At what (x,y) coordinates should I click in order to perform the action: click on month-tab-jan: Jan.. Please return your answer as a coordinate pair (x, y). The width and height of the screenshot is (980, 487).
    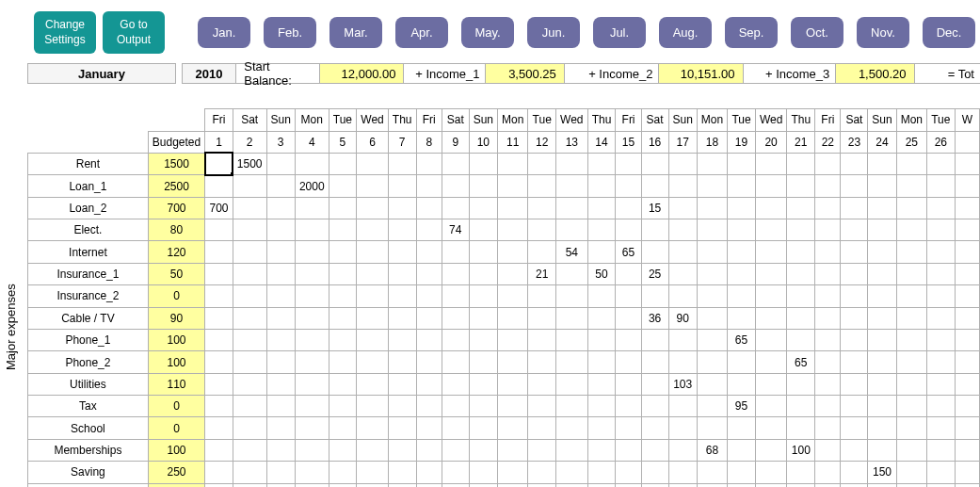
    Looking at the image, I should click on (224, 32).